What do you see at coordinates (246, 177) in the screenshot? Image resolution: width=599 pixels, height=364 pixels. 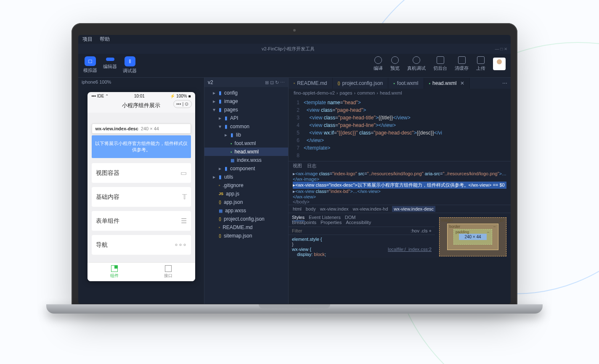 I see `tree-utils: ▸▮utils` at bounding box center [246, 177].